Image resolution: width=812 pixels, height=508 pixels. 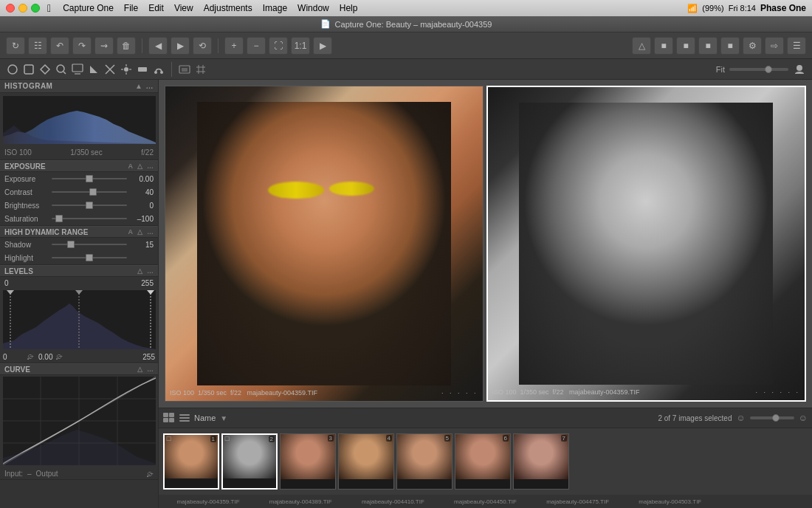 What do you see at coordinates (686, 46) in the screenshot?
I see `tb-btn-r2: ■` at bounding box center [686, 46].